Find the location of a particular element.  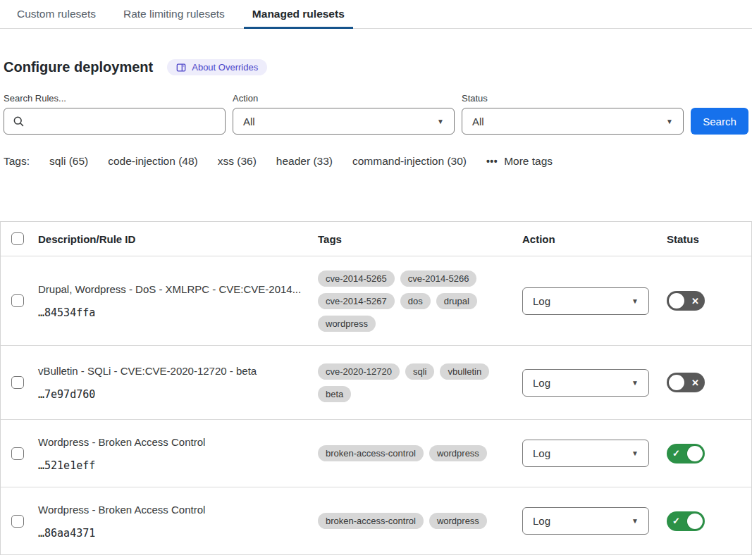

table-header-row: Description/Rule ID Tags Action Status is located at coordinates (376, 239).